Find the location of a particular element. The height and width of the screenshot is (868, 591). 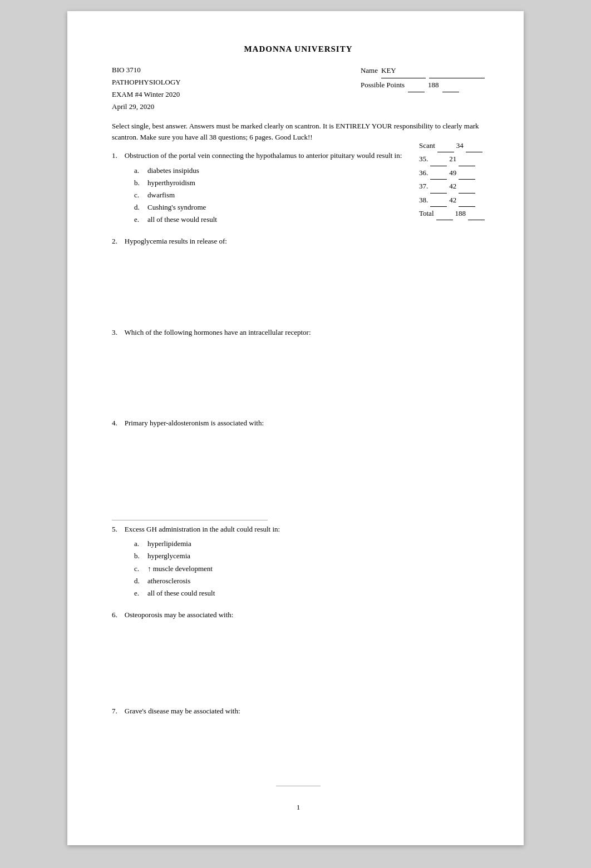

choice-text-5e: all of these could result is located at coordinates (181, 593).